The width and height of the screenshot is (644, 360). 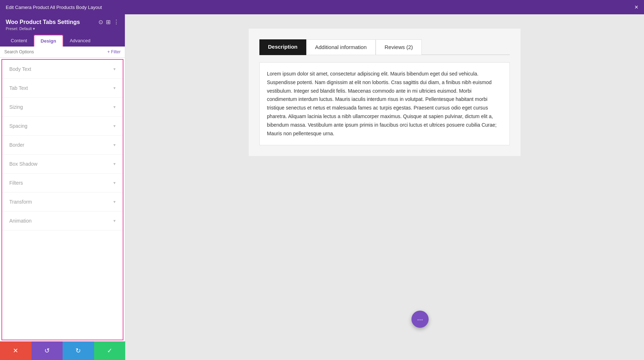 What do you see at coordinates (62, 164) in the screenshot?
I see `option-box-shadow: Box Shadow ▾` at bounding box center [62, 164].